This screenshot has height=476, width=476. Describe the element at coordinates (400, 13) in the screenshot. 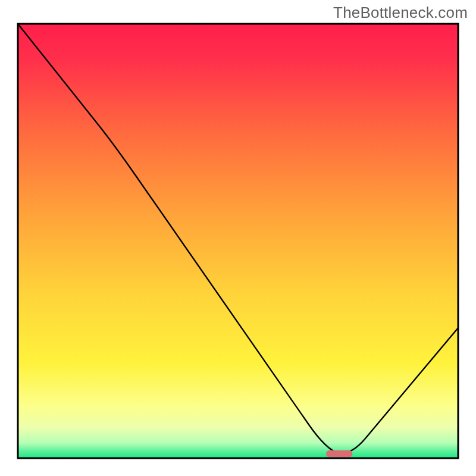

I see `watermark-text: TheBottleneck.com` at that location.